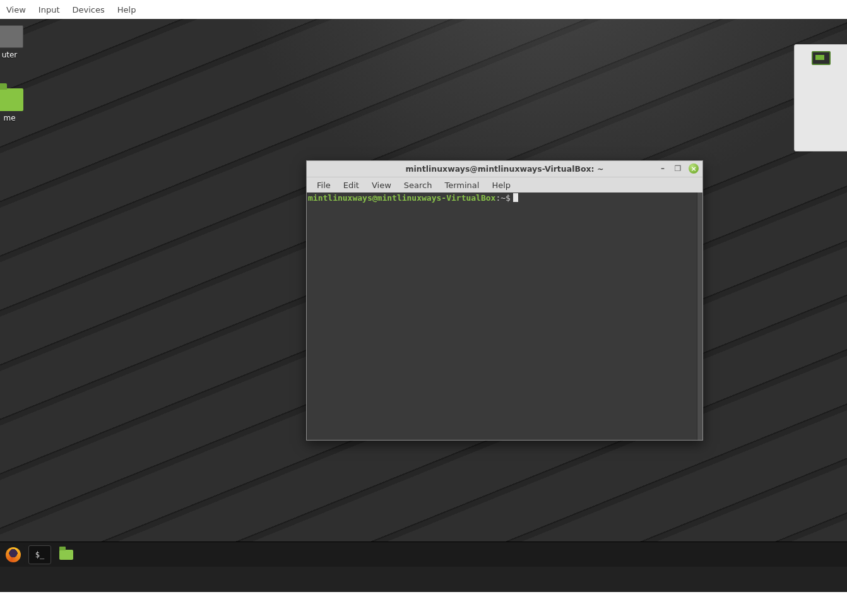 The width and height of the screenshot is (847, 616). What do you see at coordinates (505, 169) in the screenshot?
I see `terminal-titlebar: mintlinuxways@mintlinuxways-VirtualBox: …` at bounding box center [505, 169].